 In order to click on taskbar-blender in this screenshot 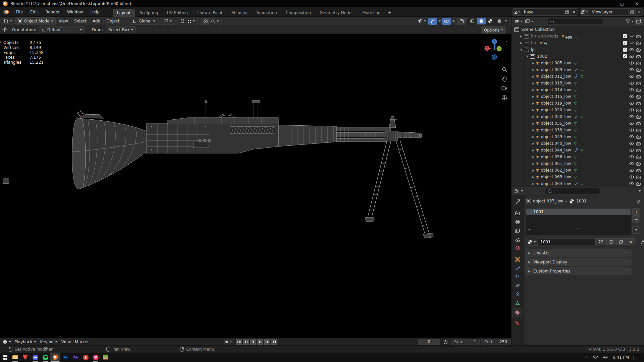, I will do `click(55, 357)`.